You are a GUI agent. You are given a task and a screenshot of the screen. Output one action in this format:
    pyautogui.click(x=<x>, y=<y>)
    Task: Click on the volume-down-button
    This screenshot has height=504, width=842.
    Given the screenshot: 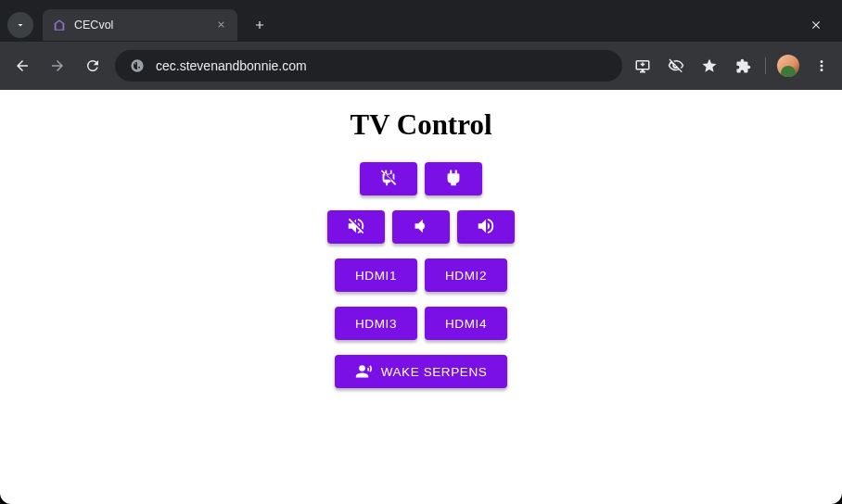 What is the action you would take?
    pyautogui.click(x=421, y=227)
    